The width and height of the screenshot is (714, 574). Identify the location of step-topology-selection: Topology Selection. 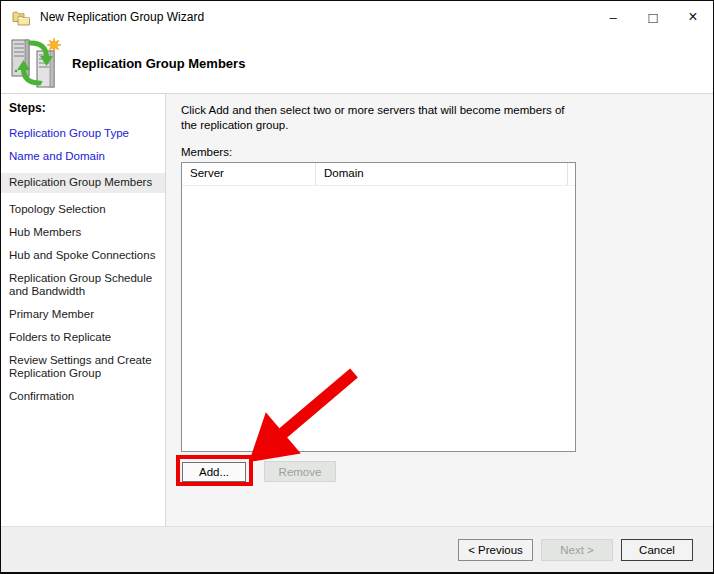
(83, 210).